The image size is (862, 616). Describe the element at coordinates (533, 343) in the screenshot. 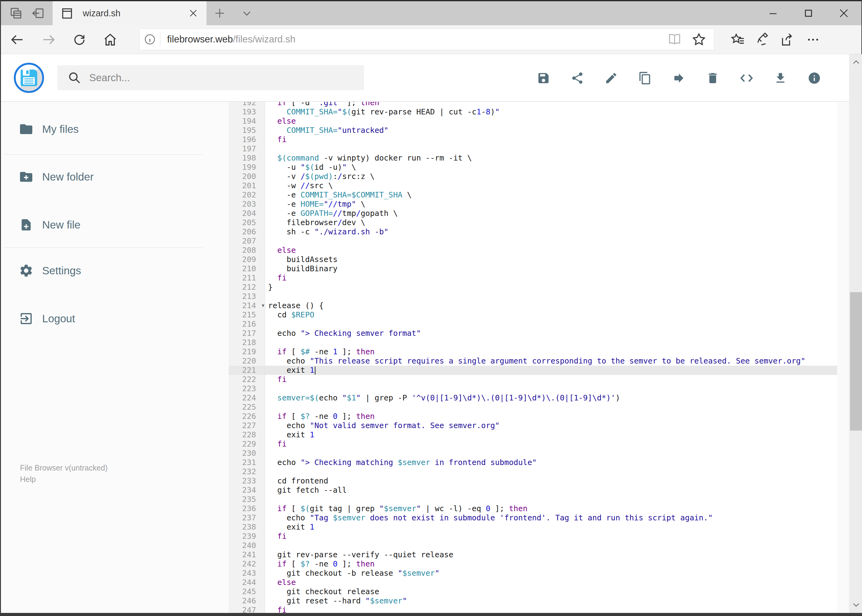

I see `code-line: 218` at that location.